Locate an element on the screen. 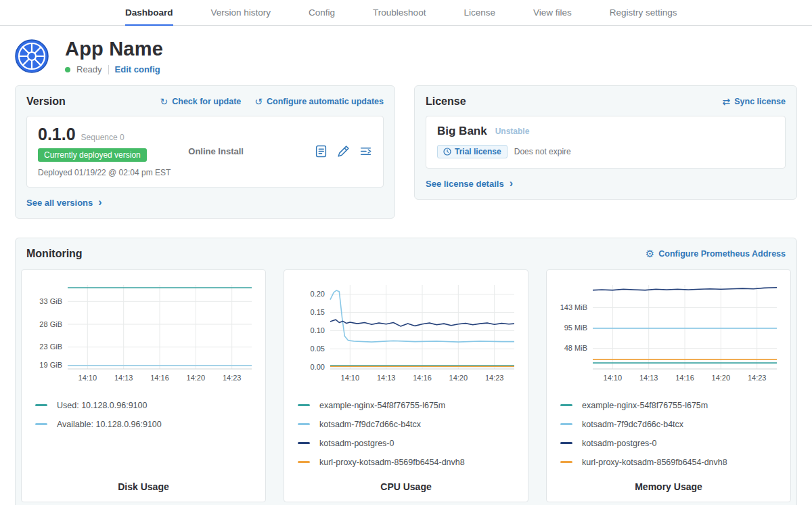 The width and height of the screenshot is (812, 505). chart-title: Disk Usage is located at coordinates (143, 482).